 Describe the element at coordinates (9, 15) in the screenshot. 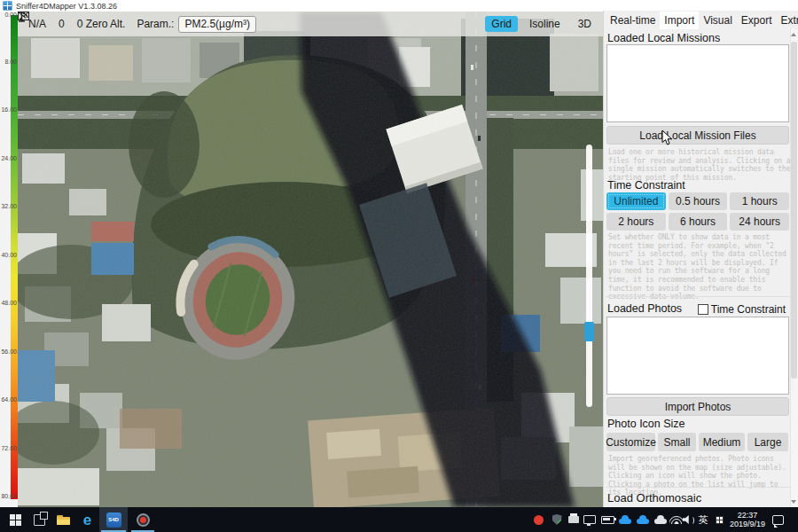

I see `colorbar-tick: 0.00` at that location.